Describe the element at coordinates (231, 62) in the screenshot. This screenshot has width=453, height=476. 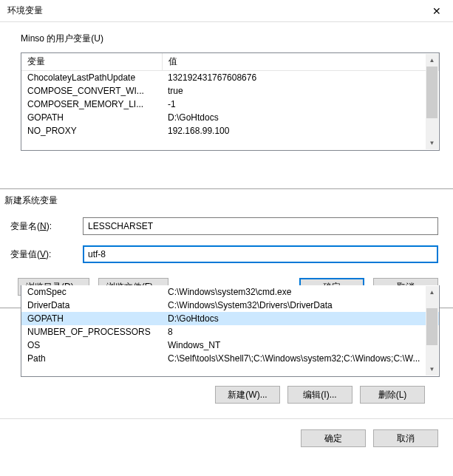
I see `table-header-row: 变量 值` at that location.